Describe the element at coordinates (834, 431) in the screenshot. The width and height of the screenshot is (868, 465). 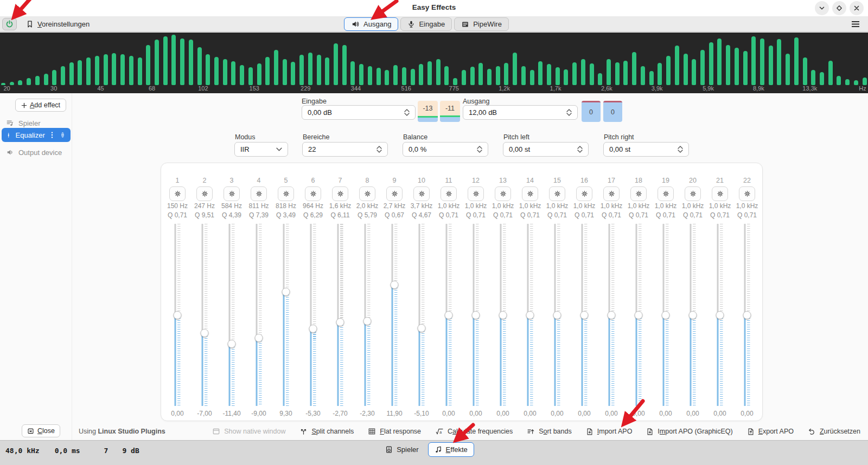
I see `toolbar-button-zur-cksetzen: Zurücksetzen` at that location.